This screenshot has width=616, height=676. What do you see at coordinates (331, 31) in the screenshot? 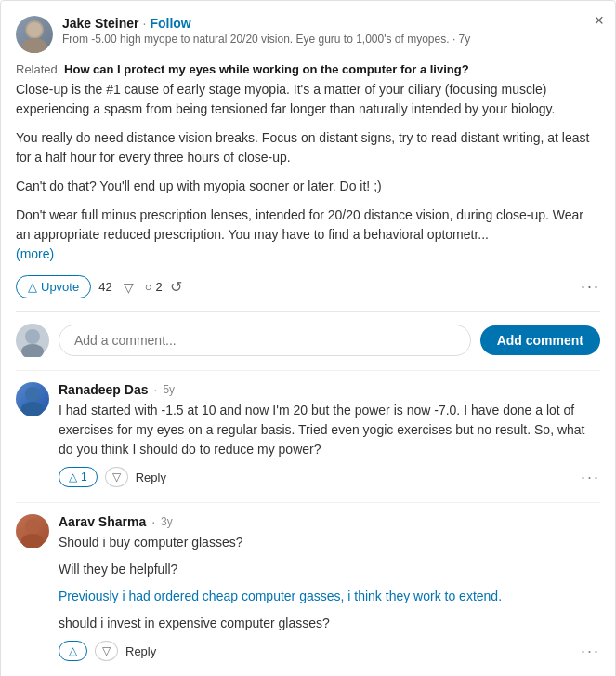
I see `author-info: Jake Steiner · Follow From -5.00 high my…` at bounding box center [331, 31].